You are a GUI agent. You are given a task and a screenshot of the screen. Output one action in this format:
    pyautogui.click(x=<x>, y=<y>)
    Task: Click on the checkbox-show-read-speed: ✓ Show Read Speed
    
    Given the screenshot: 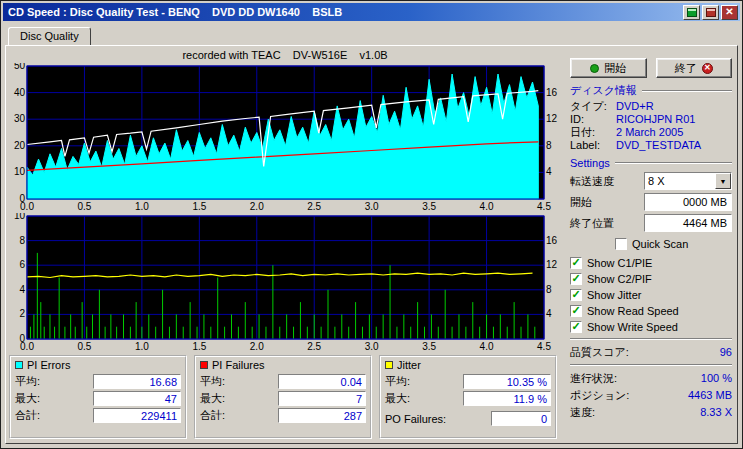 What is the action you would take?
    pyautogui.click(x=651, y=310)
    